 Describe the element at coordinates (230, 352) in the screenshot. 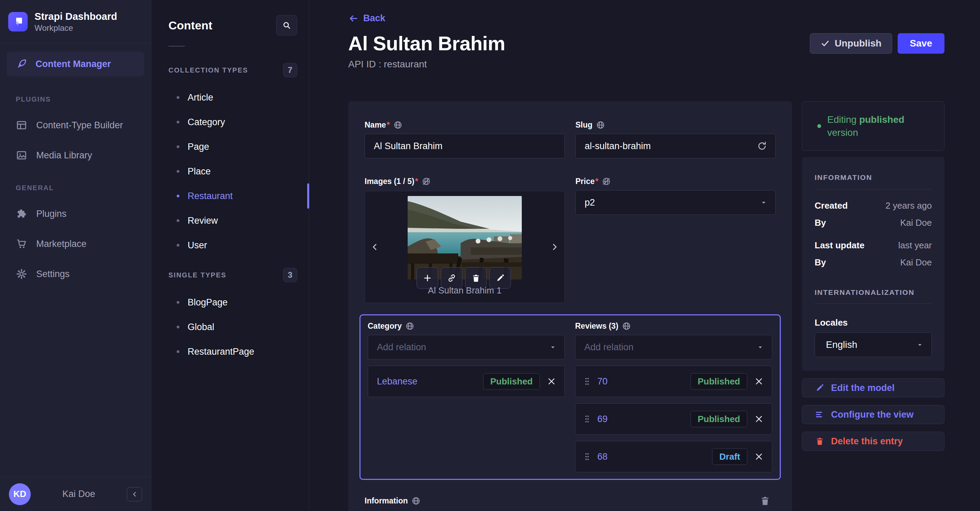

I see `subnav-item-restaurantpage: RestaurantPage` at that location.